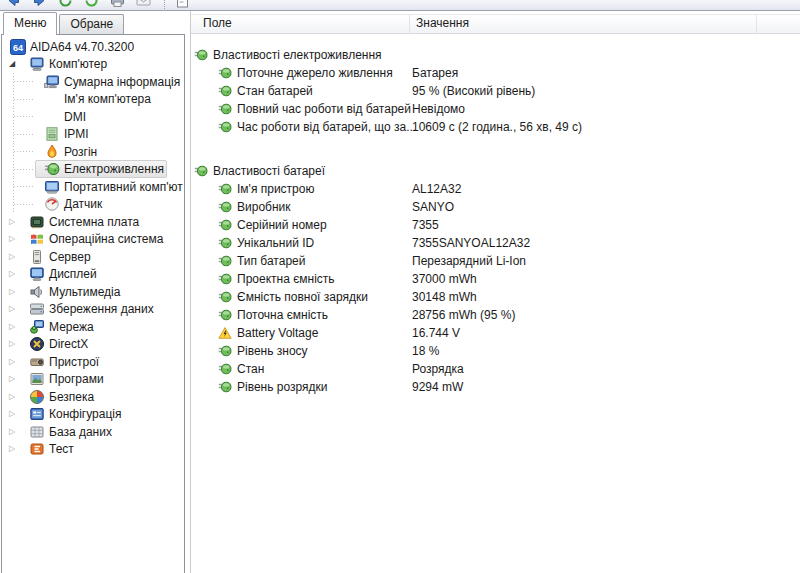 The image size is (800, 573). What do you see at coordinates (52, 169) in the screenshot?
I see `power-icon` at bounding box center [52, 169].